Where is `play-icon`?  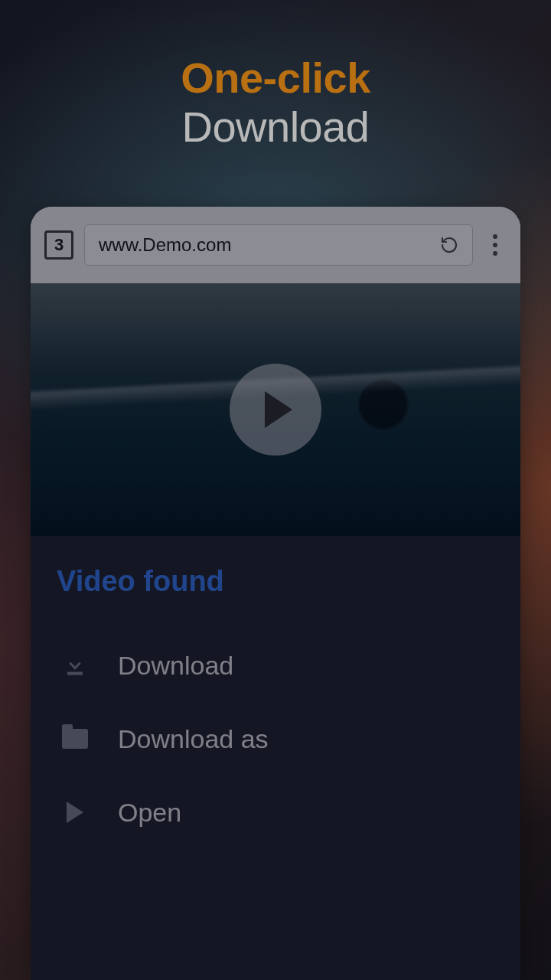 play-icon is located at coordinates (279, 410).